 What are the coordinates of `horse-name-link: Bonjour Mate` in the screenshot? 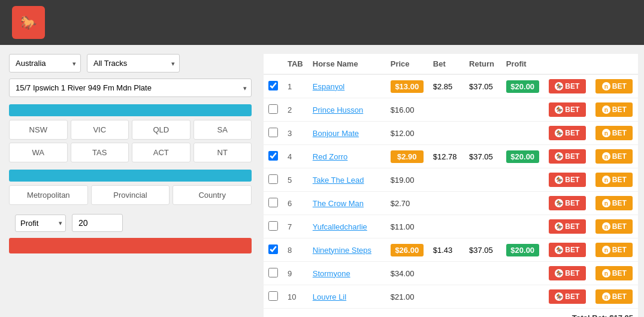 It's located at (335, 133).